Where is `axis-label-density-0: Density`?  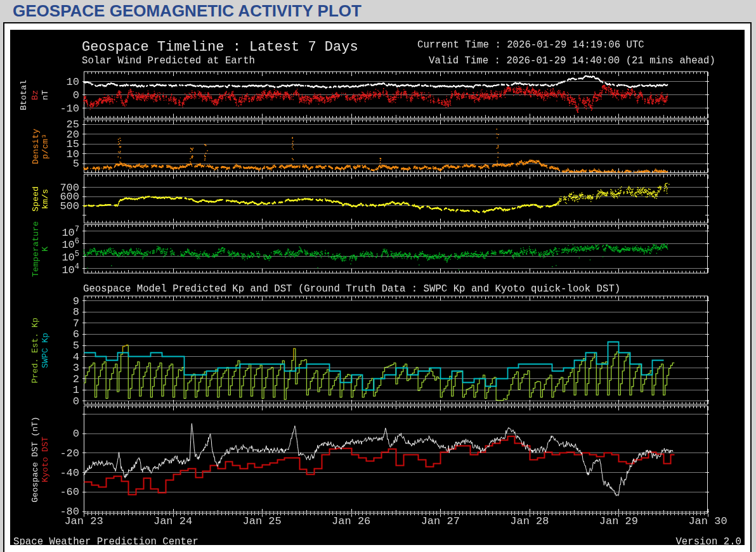 axis-label-density-0: Density is located at coordinates (36, 146).